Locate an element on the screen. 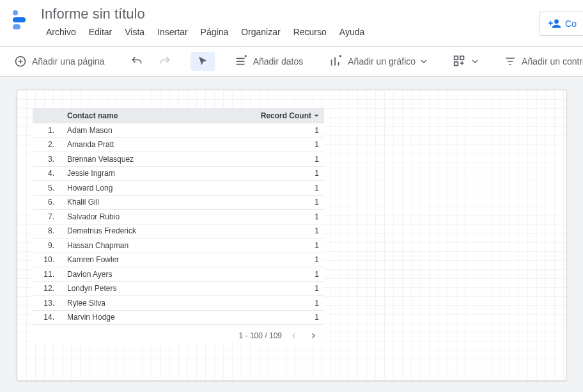 Image resolution: width=583 pixels, height=392 pixels. row-index: 6. is located at coordinates (47, 202).